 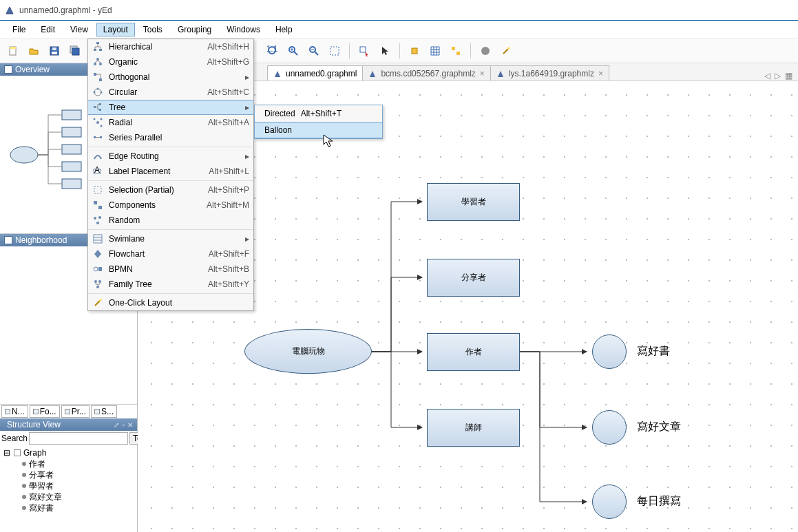 What do you see at coordinates (171, 205) in the screenshot?
I see `layout-components: ComponentsAlt+Shift+M` at bounding box center [171, 205].